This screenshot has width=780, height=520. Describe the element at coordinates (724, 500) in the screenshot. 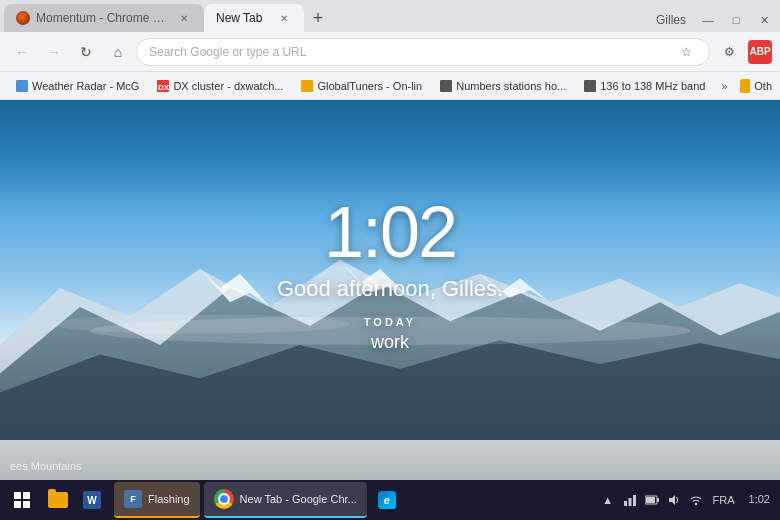

I see `language-badge: FRA` at that location.